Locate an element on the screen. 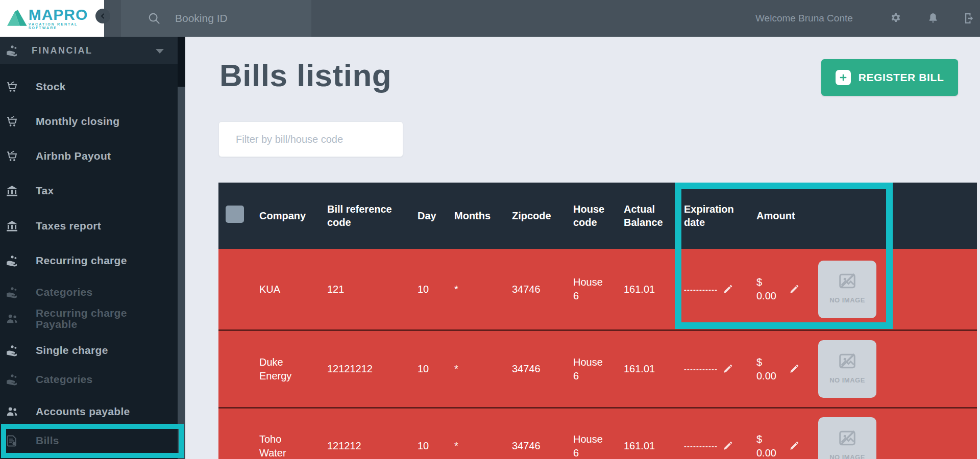 This screenshot has width=980, height=459. sidebar-section-financial: FINANCIAL is located at coordinates (89, 50).